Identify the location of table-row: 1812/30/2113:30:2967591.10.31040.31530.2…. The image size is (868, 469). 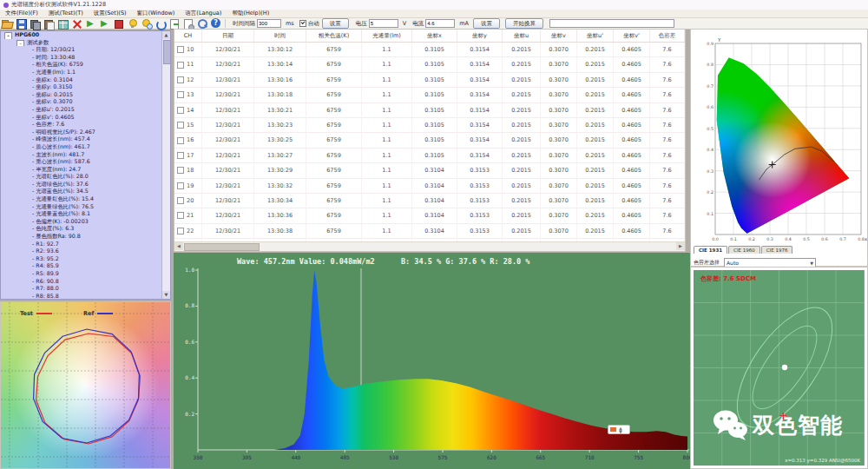
(430, 170).